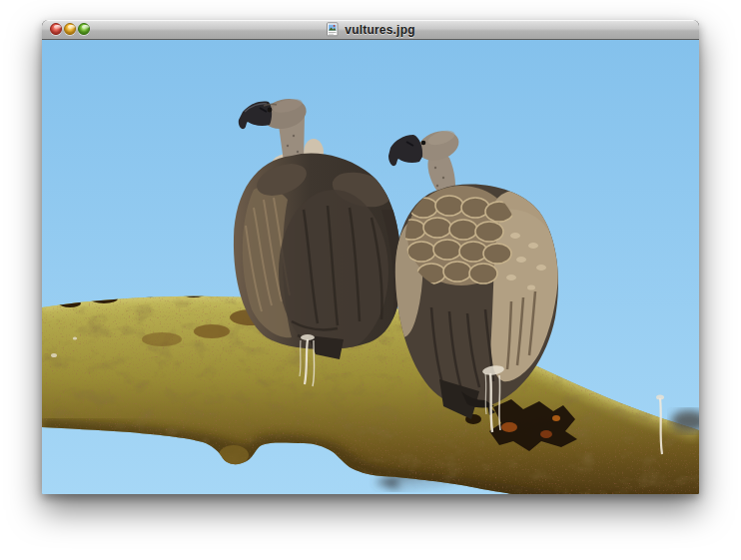 The height and width of the screenshot is (560, 741). I want to click on window-controls, so click(70, 29).